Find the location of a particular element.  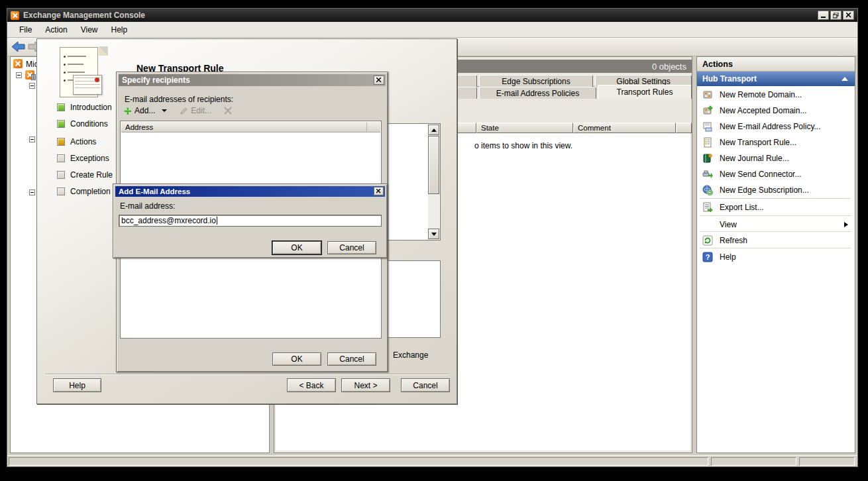

server-overlay-icon is located at coordinates (33, 77).